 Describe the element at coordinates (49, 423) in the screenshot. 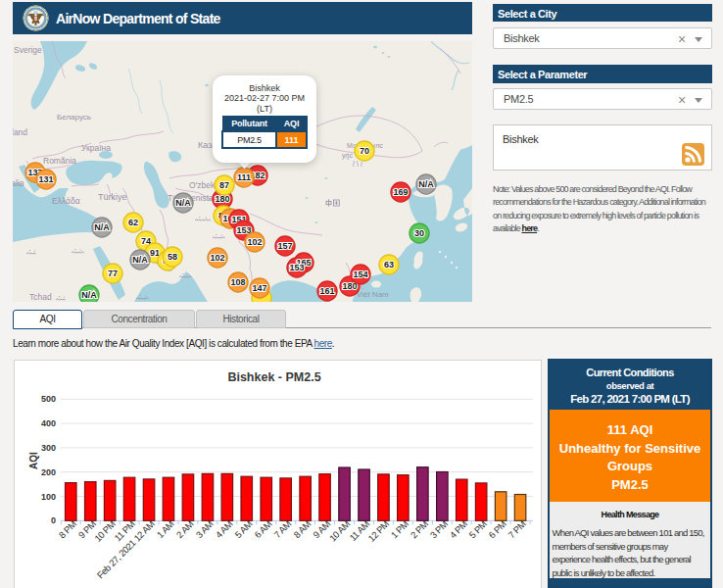

I see `svg-text: 400` at that location.